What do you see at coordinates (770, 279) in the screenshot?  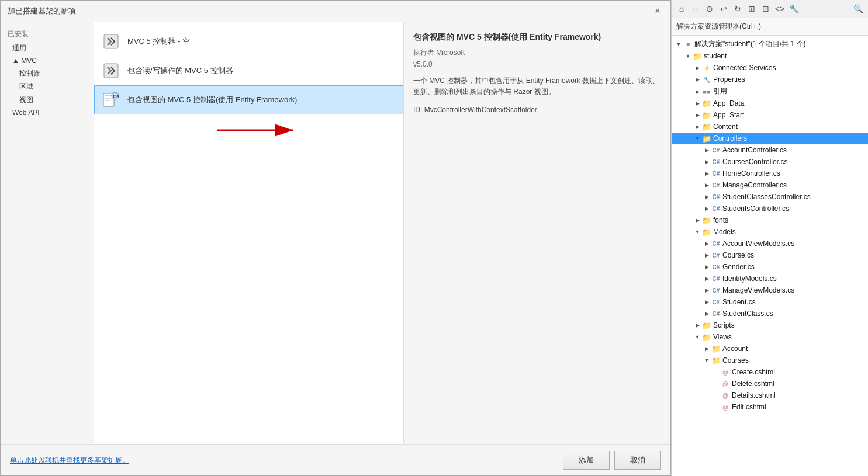 I see `tree-identity: C# IdentityModels.cs` at bounding box center [770, 279].